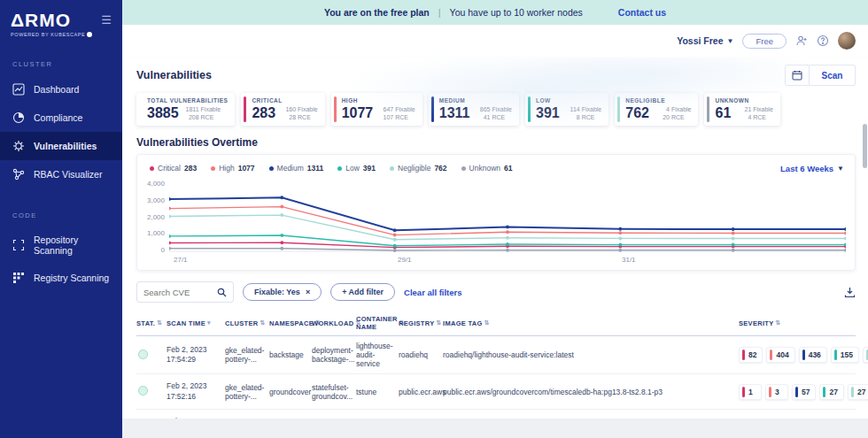  I want to click on legend-item-unknown: Unknown61, so click(487, 168).